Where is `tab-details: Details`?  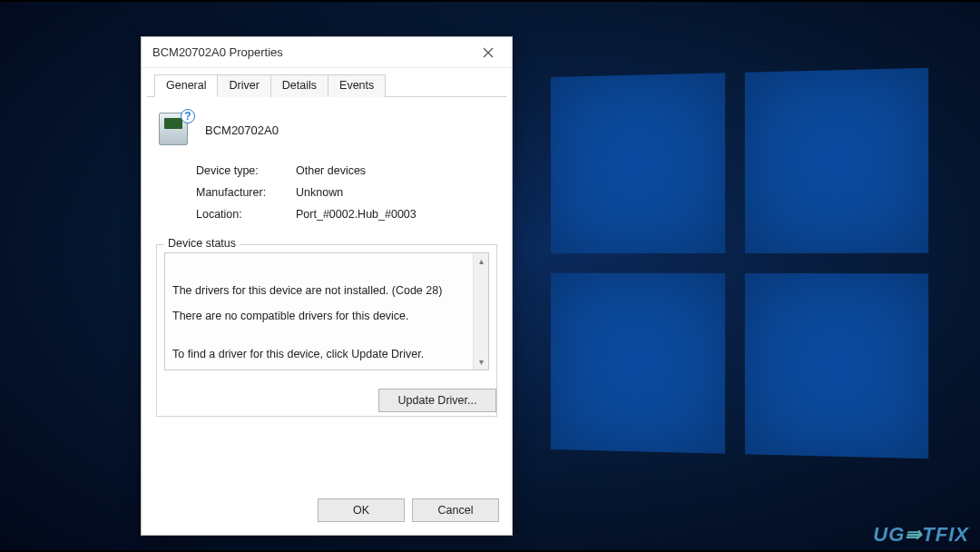
tab-details: Details is located at coordinates (299, 85).